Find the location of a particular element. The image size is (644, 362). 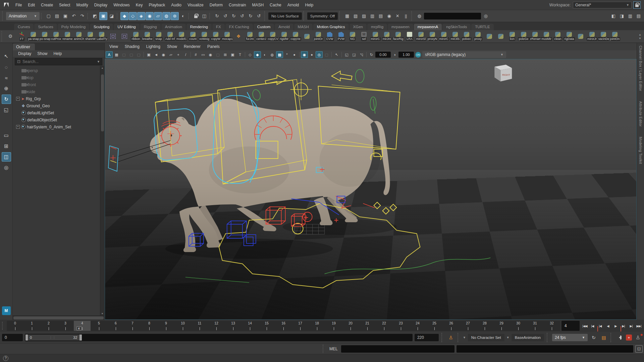

shelf-tab-surfaces: Surfaces is located at coordinates (46, 27).